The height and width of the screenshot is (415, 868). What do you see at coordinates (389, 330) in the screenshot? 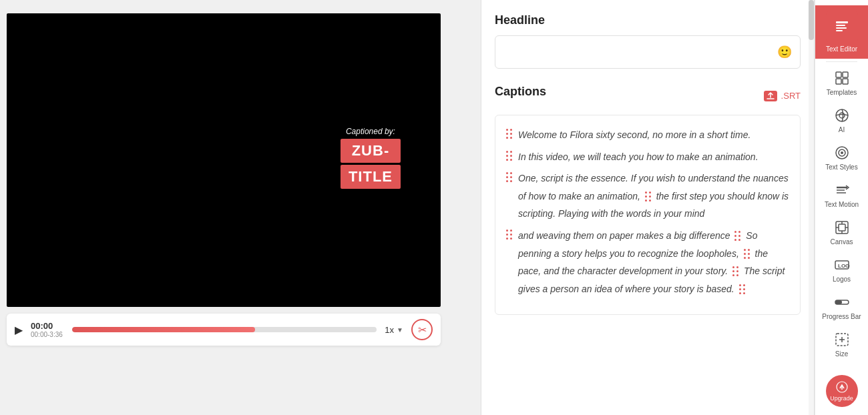
I see `speed-label: 1x` at bounding box center [389, 330].